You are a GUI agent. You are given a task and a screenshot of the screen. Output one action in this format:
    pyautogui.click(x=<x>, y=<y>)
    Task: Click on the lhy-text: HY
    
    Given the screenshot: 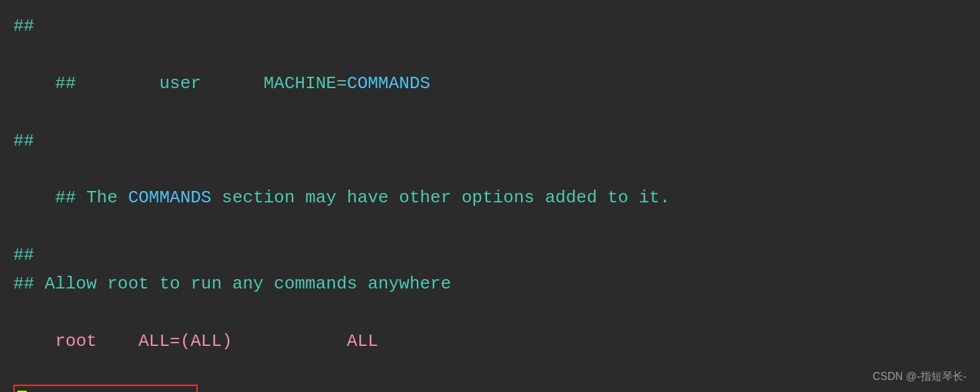 What is the action you would take?
    pyautogui.click(x=43, y=391)
    